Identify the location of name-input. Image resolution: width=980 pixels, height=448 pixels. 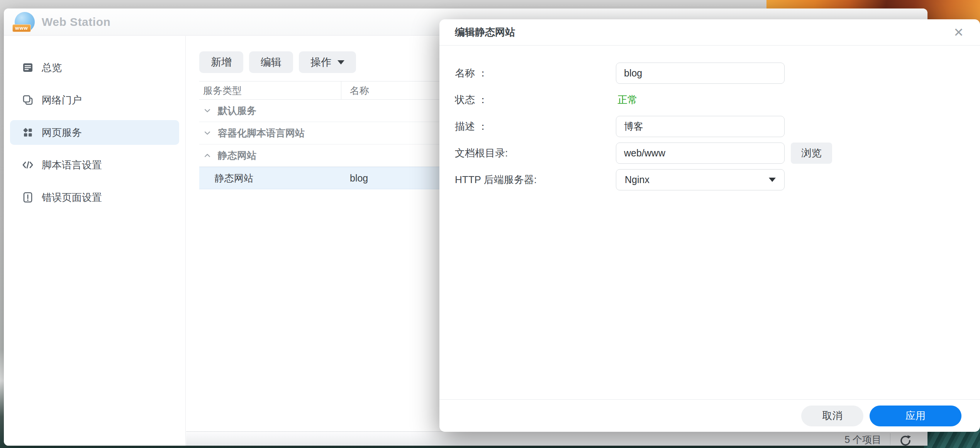
(700, 73).